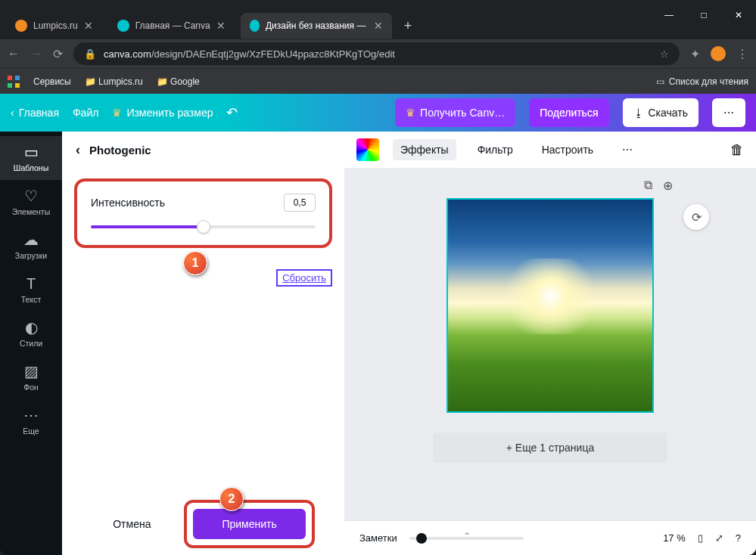 This screenshot has width=756, height=555. Describe the element at coordinates (300, 203) in the screenshot. I see `slider-value-input: 0,5` at that location.